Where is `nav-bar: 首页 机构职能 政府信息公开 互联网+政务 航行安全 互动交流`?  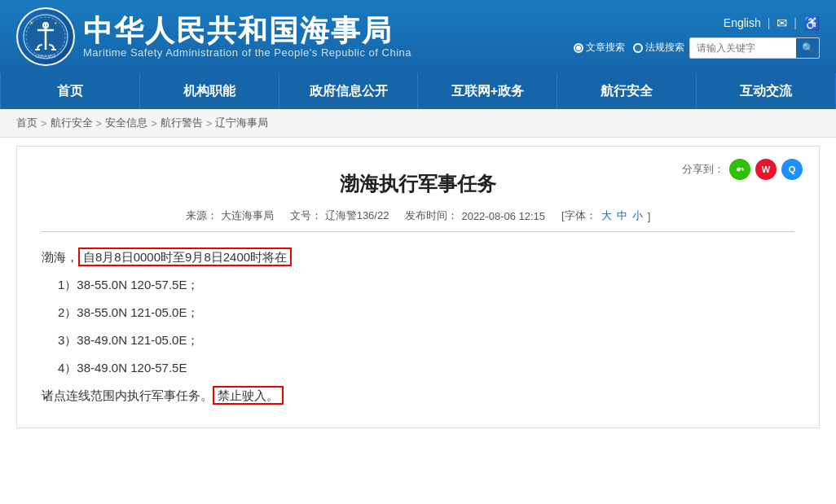
nav-bar: 首页 机构职能 政府信息公开 互联网+政务 航行安全 互动交流 is located at coordinates (418, 91).